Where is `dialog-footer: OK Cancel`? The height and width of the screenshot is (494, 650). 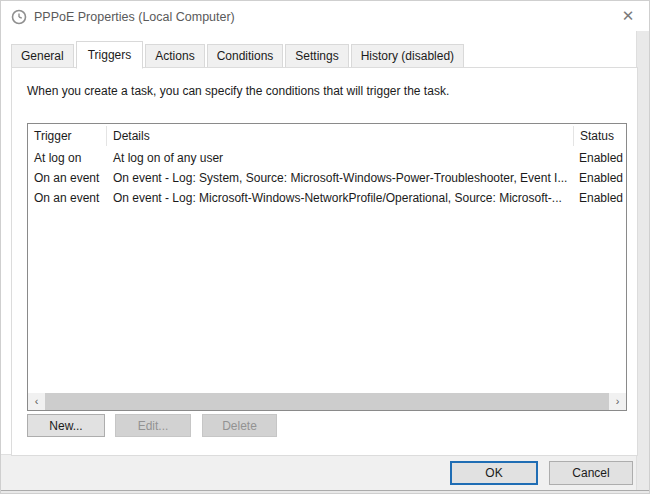 dialog-footer: OK Cancel is located at coordinates (325, 472).